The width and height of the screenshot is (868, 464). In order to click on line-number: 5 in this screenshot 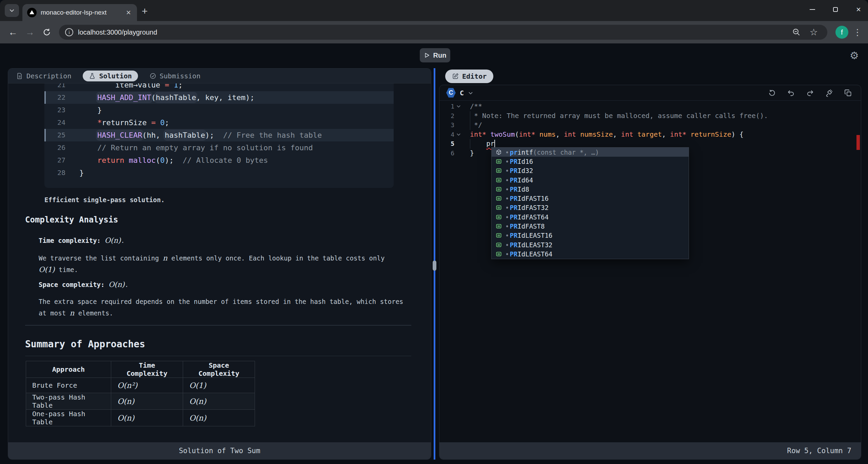, I will do `click(447, 144)`.